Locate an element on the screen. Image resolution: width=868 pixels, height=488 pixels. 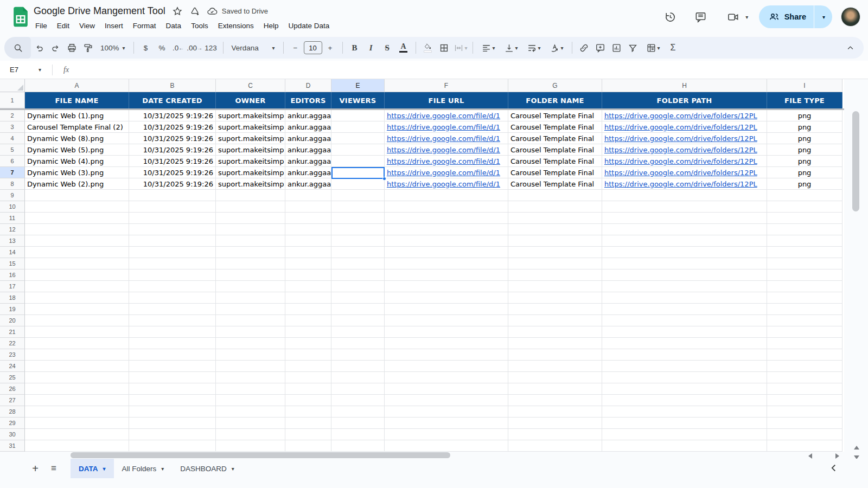
cell-E24 is located at coordinates (358, 367).